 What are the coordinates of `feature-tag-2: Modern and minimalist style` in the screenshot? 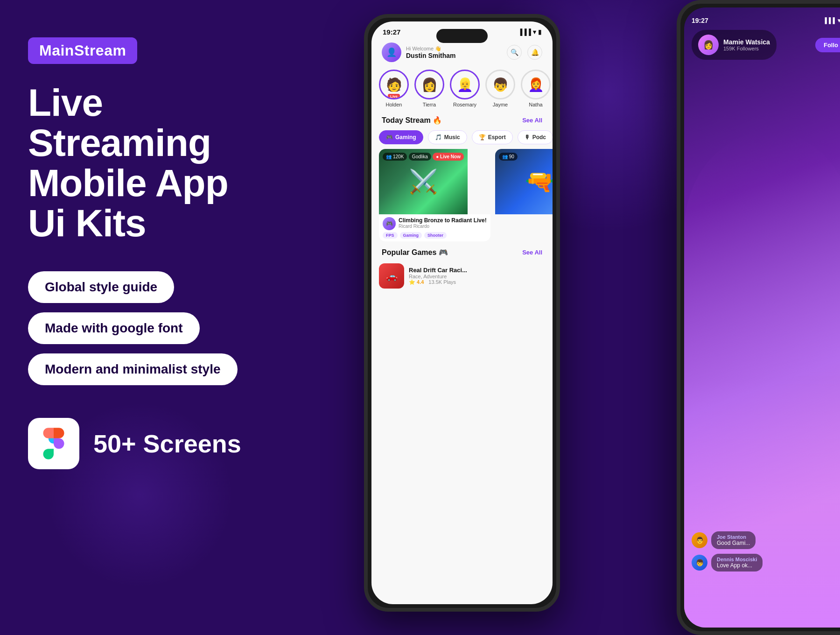 It's located at (133, 369).